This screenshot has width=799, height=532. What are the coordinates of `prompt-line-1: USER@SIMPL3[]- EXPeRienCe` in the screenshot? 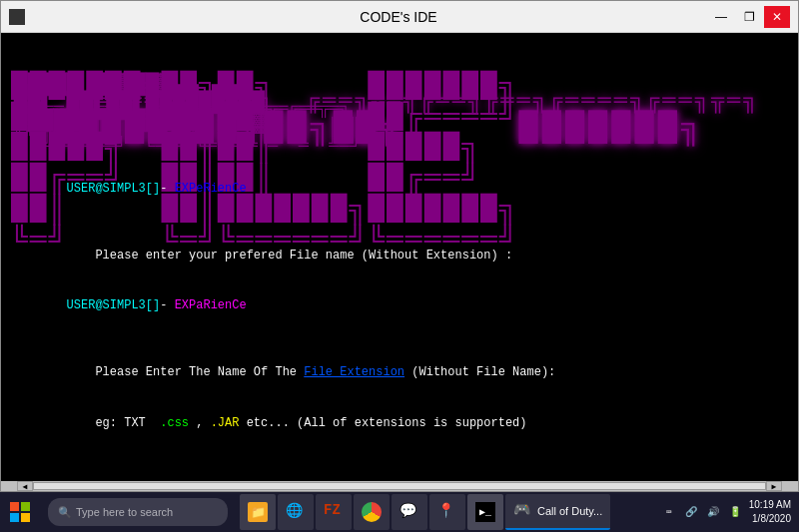 It's located at (400, 189).